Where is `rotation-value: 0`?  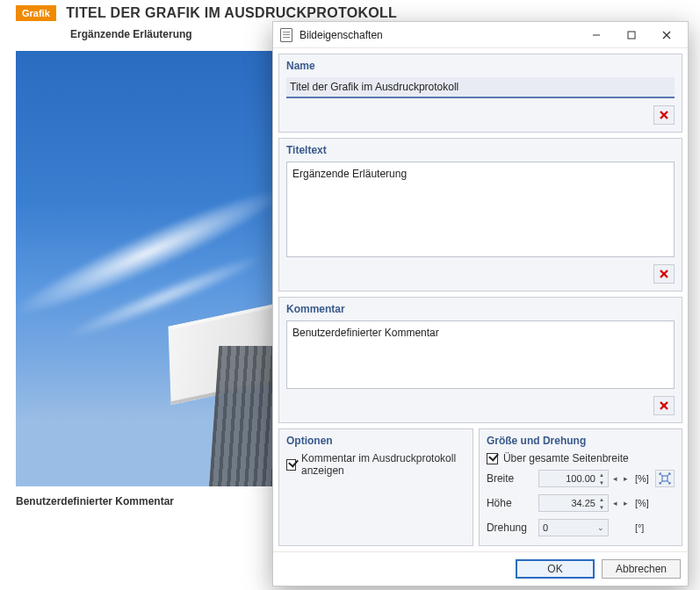
rotation-value: 0 is located at coordinates (545, 528).